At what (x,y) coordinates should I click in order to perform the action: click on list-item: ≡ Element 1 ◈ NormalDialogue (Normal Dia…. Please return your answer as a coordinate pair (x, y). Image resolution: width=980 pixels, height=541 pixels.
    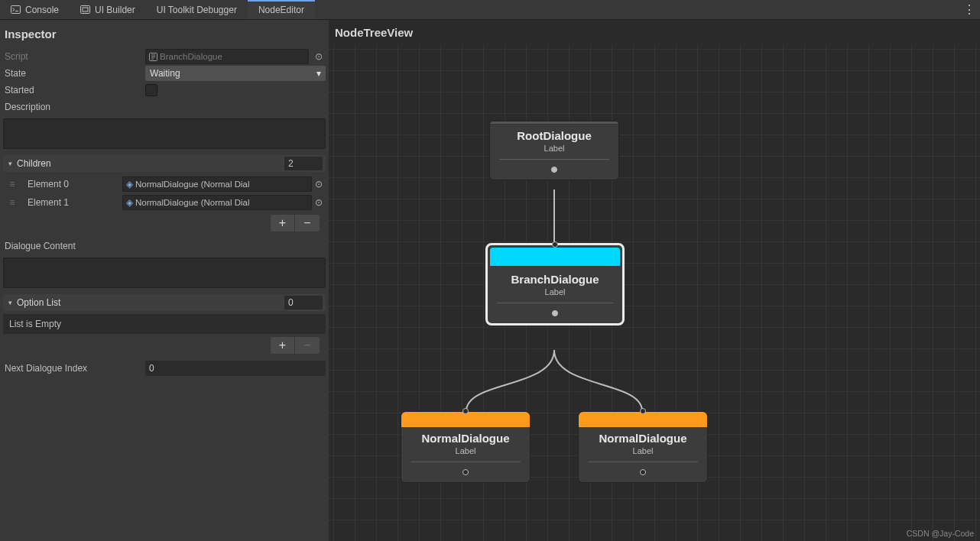
    Looking at the image, I should click on (164, 202).